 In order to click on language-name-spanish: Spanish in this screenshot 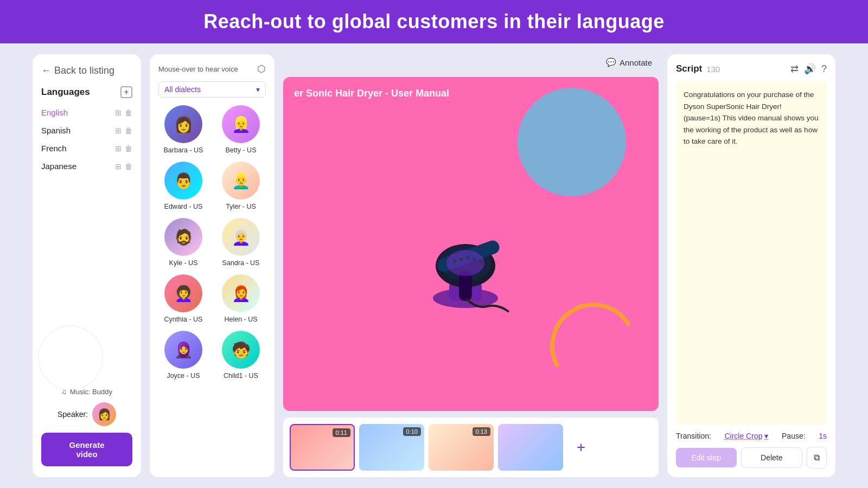, I will do `click(56, 130)`.